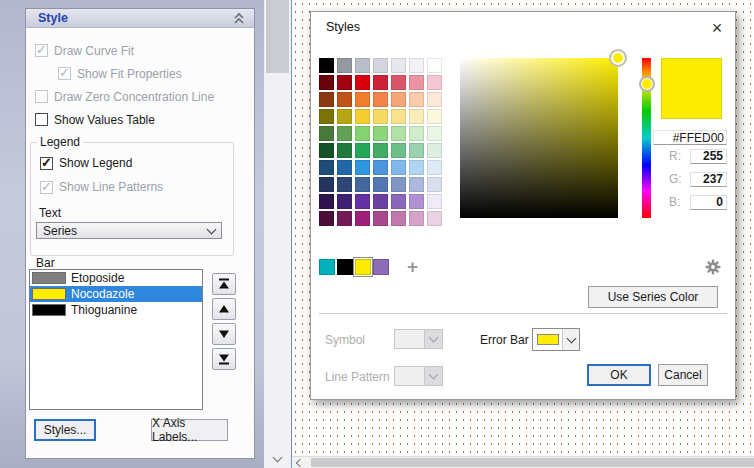 This screenshot has height=468, width=754. What do you see at coordinates (278, 36) in the screenshot?
I see `vertical-scrollbar-thumb` at bounding box center [278, 36].